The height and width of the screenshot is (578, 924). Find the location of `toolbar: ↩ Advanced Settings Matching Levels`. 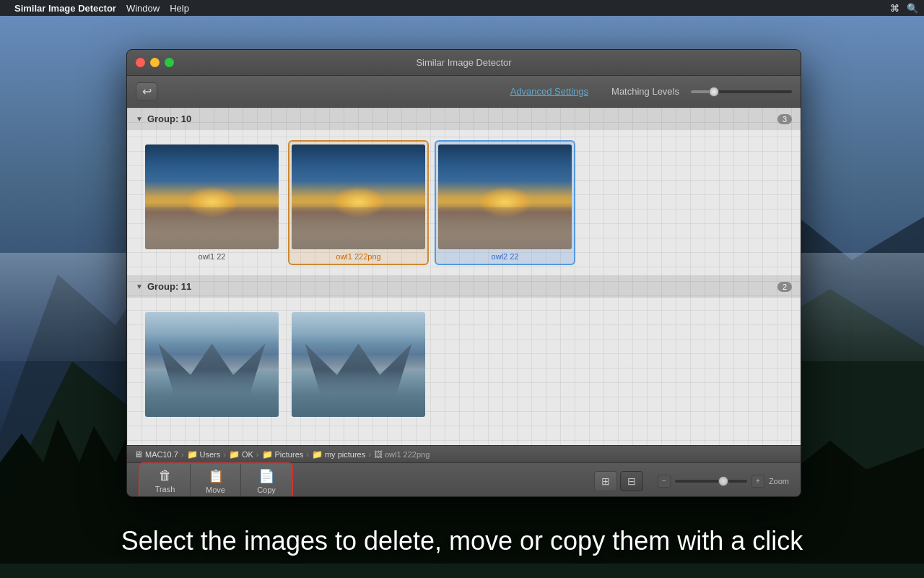

toolbar: ↩ Advanced Settings Matching Levels is located at coordinates (463, 92).